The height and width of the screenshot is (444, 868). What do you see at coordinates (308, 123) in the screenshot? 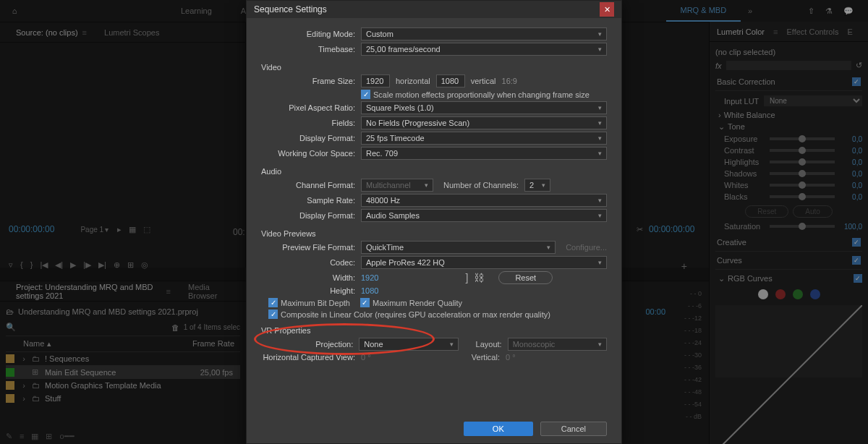
I see `fields-label: Fields:` at bounding box center [308, 123].